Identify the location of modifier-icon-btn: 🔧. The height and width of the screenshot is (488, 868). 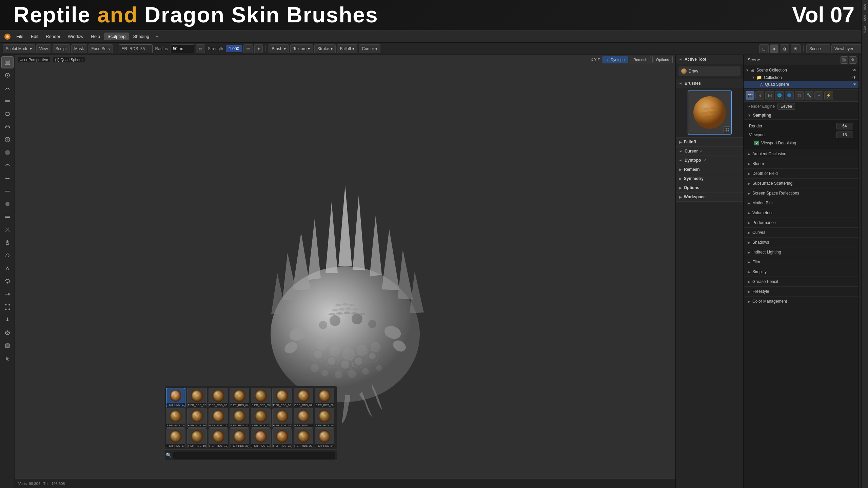
(809, 96).